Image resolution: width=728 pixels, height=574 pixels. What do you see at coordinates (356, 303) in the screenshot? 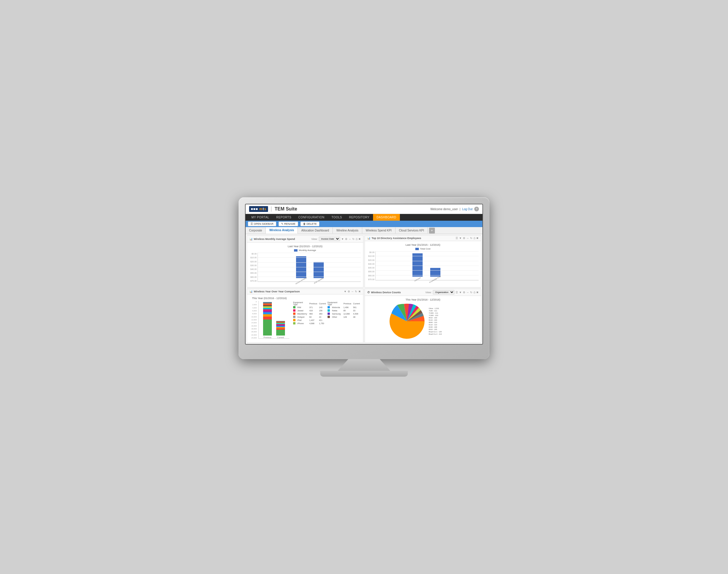
I see `curr-header2: Current` at bounding box center [356, 303].